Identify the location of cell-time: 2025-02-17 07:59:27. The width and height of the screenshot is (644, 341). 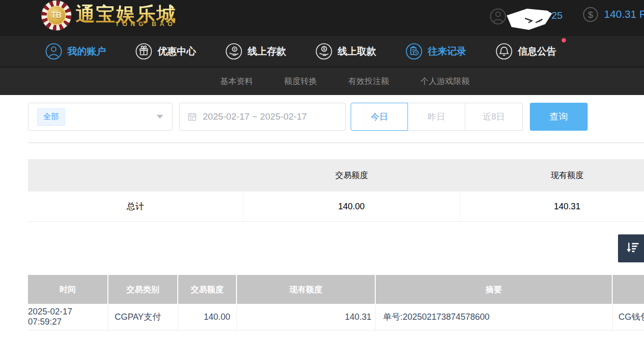
(68, 317).